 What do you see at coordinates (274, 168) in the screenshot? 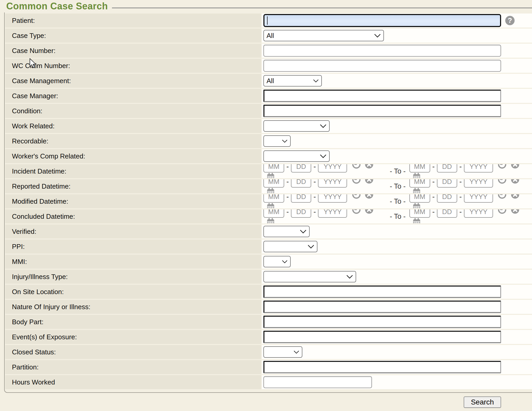
I see `incident-start-month-input` at bounding box center [274, 168].